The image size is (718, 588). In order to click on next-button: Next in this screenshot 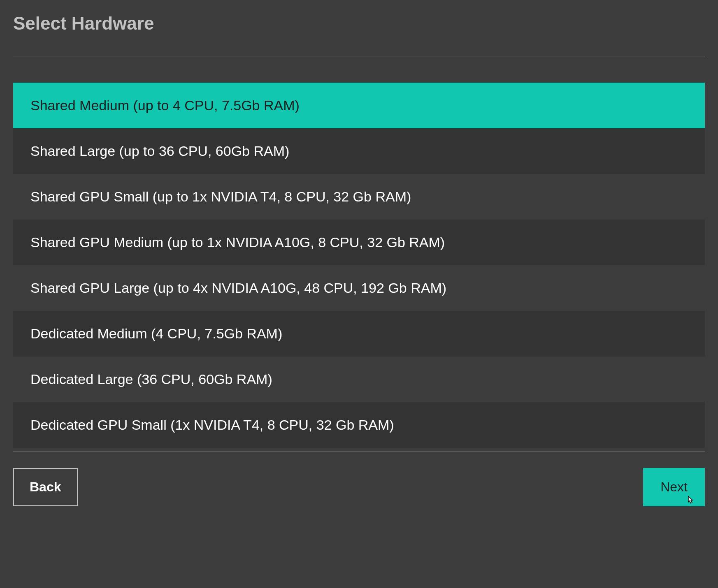, I will do `click(674, 487)`.